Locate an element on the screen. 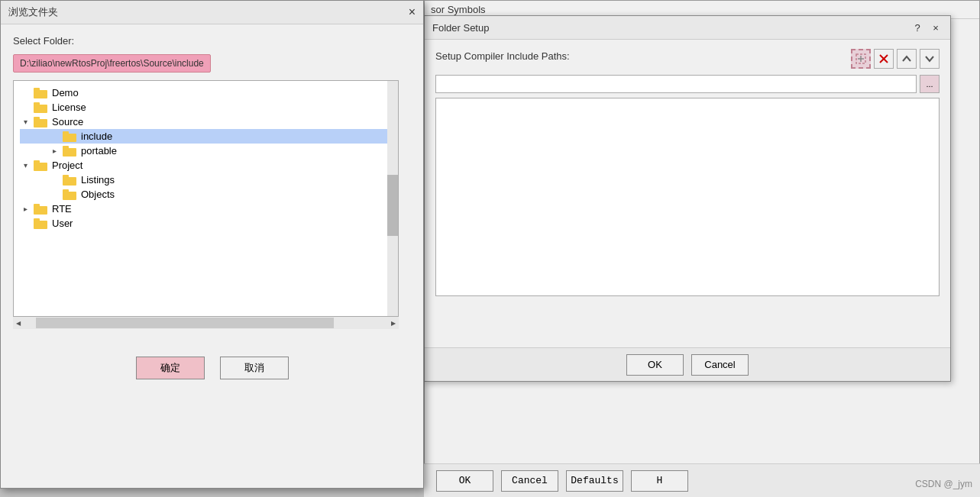 This screenshot has width=980, height=497. browse-title: 浏览文件夹 is located at coordinates (34, 12).